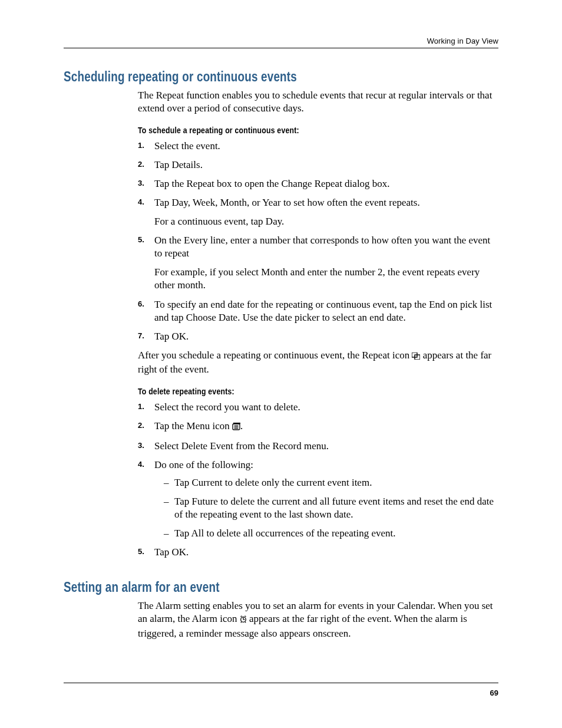  What do you see at coordinates (463, 41) in the screenshot?
I see `header-text: Working in Day View` at bounding box center [463, 41].